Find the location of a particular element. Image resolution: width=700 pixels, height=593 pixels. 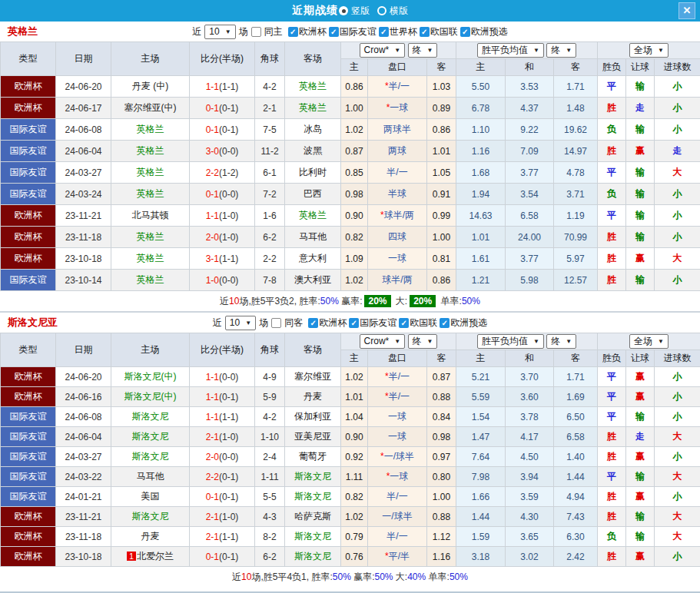

date-cell: 24-06-20 is located at coordinates (84, 377).